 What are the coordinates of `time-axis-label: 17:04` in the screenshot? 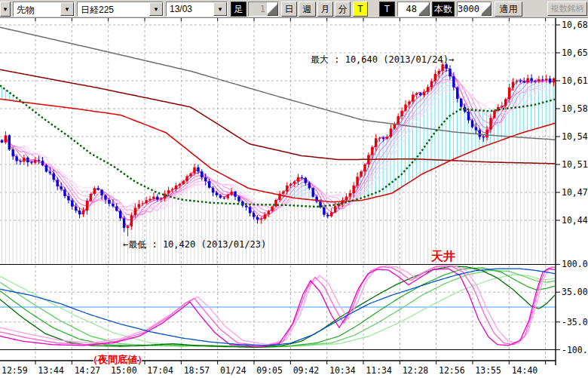 It's located at (160, 370).